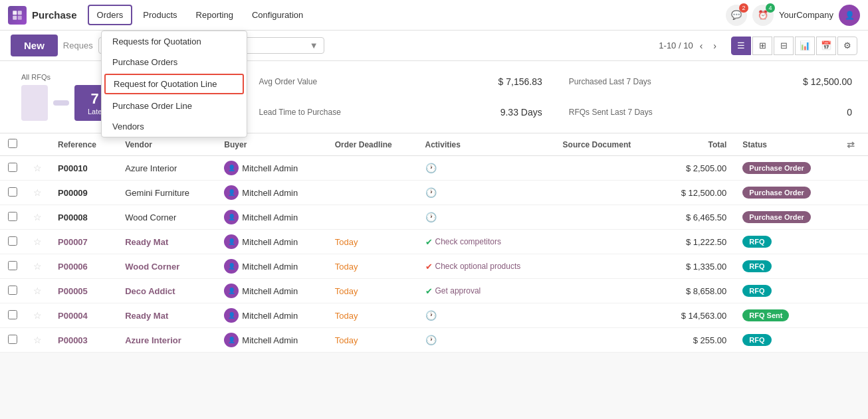 This screenshot has width=868, height=419. I want to click on notification-btn-1: 💬 2, so click(736, 15).